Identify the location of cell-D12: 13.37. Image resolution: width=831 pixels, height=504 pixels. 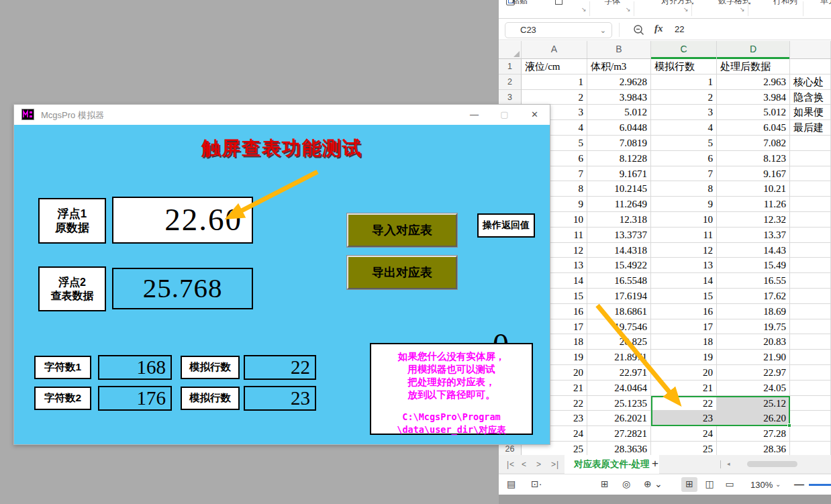
(753, 235).